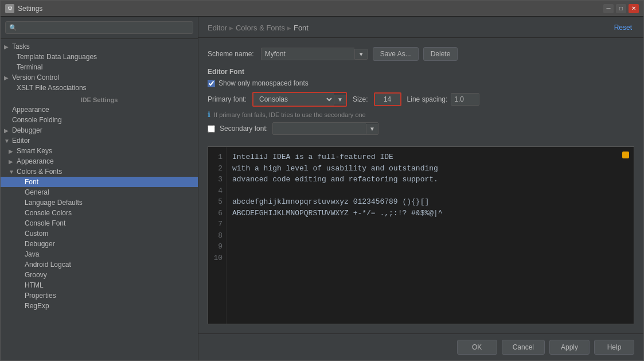 The image size is (644, 361). Describe the element at coordinates (99, 172) in the screenshot. I see `sidebar-item-colors-fonts: ▼Colors & Fonts` at that location.